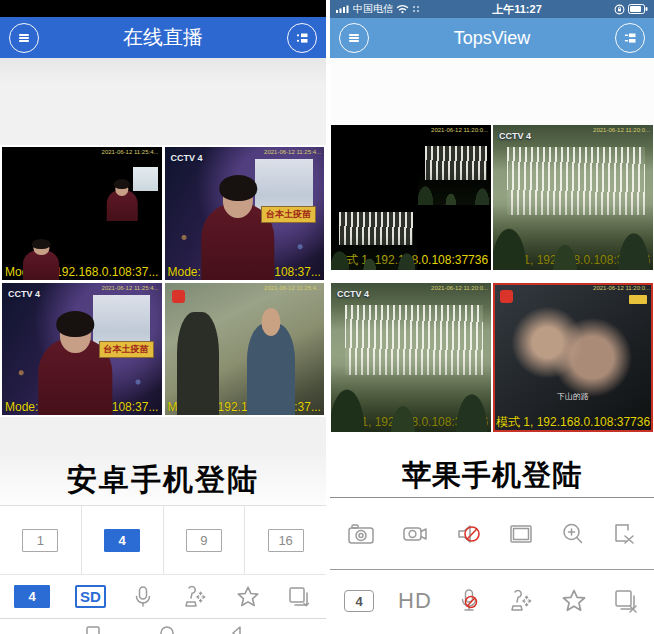 This screenshot has width=654, height=634. What do you see at coordinates (361, 534) in the screenshot?
I see `snapshot-icon` at bounding box center [361, 534].